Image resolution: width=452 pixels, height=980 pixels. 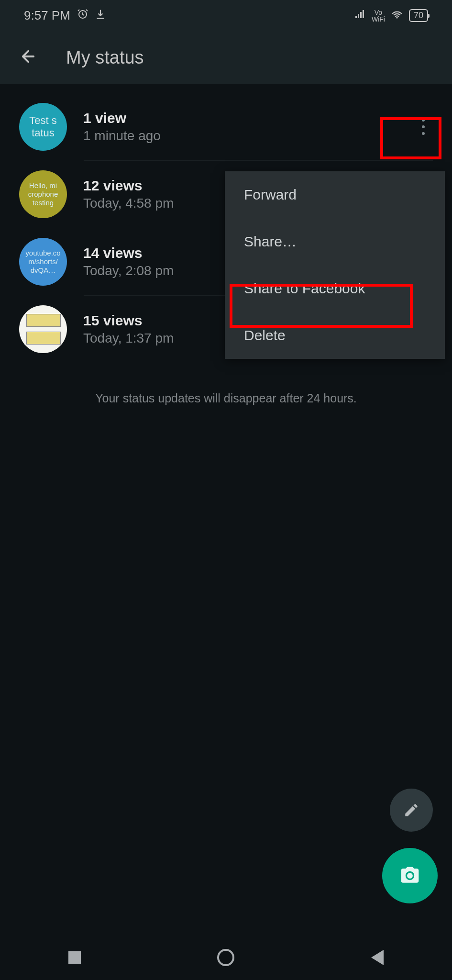 What do you see at coordinates (226, 958) in the screenshot?
I see `nav-home-button` at bounding box center [226, 958].